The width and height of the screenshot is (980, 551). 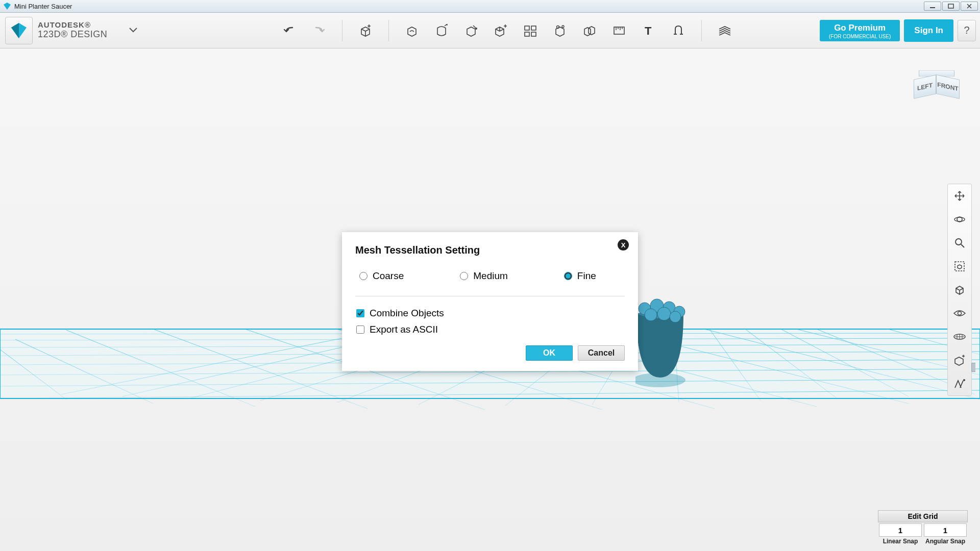 I want to click on ascii-checkbox, so click(x=360, y=330).